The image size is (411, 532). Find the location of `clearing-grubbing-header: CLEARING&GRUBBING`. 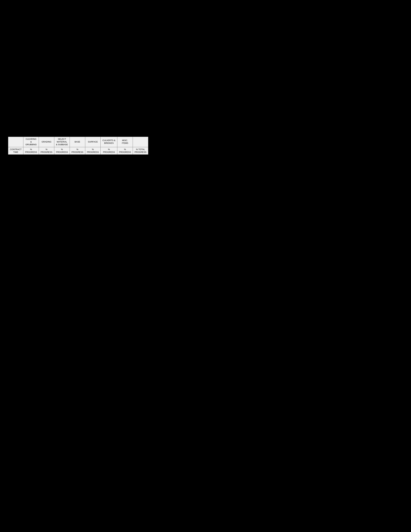

clearing-grubbing-header: CLEARING&GRUBBING is located at coordinates (31, 142).